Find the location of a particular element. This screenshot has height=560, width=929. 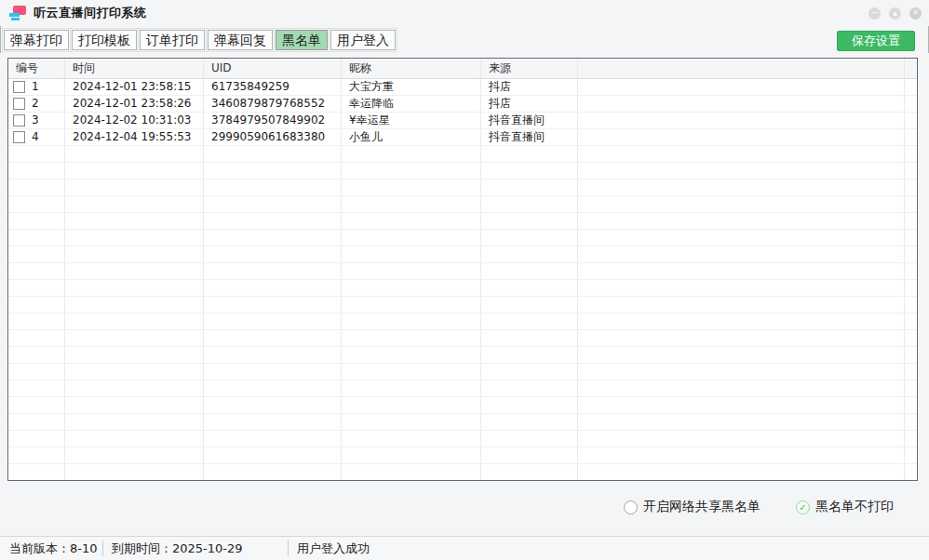

title-bar: 听云直播间打印系统 — ▲ ✕ is located at coordinates (464, 13).